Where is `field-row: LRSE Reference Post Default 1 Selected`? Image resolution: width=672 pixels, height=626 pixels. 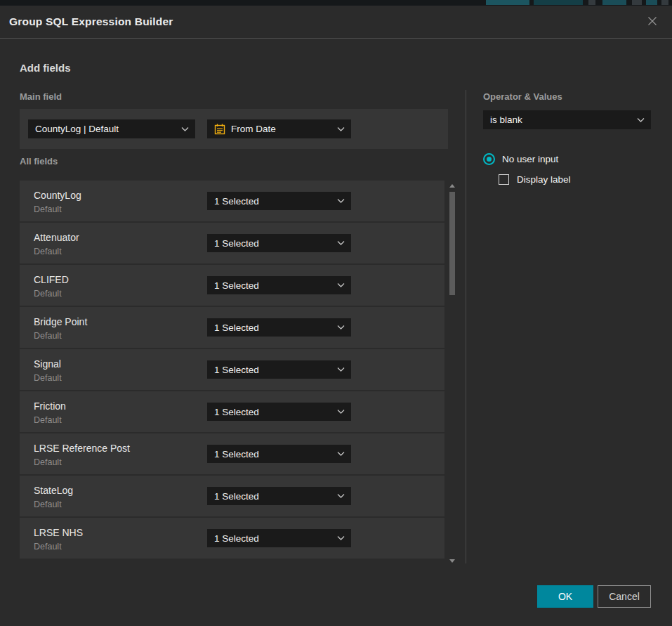 field-row: LRSE Reference Post Default 1 Selected is located at coordinates (232, 454).